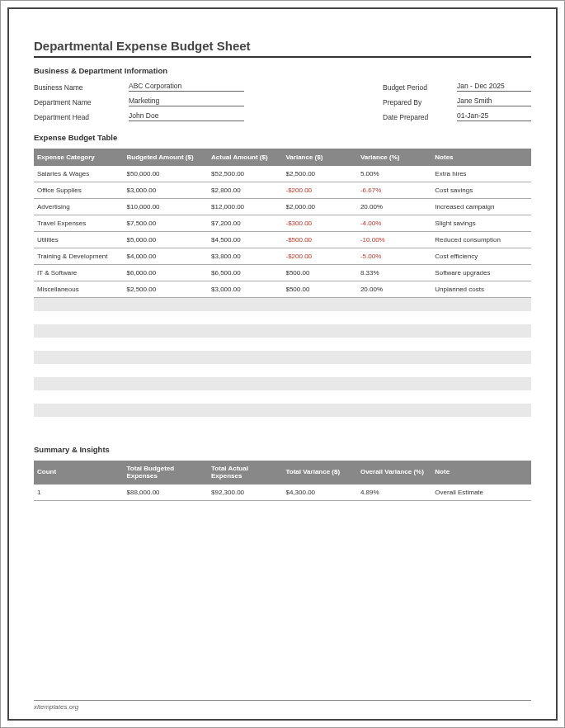 This screenshot has height=728, width=565. Describe the element at coordinates (494, 102) in the screenshot. I see `info-value: Jane Smith` at that location.